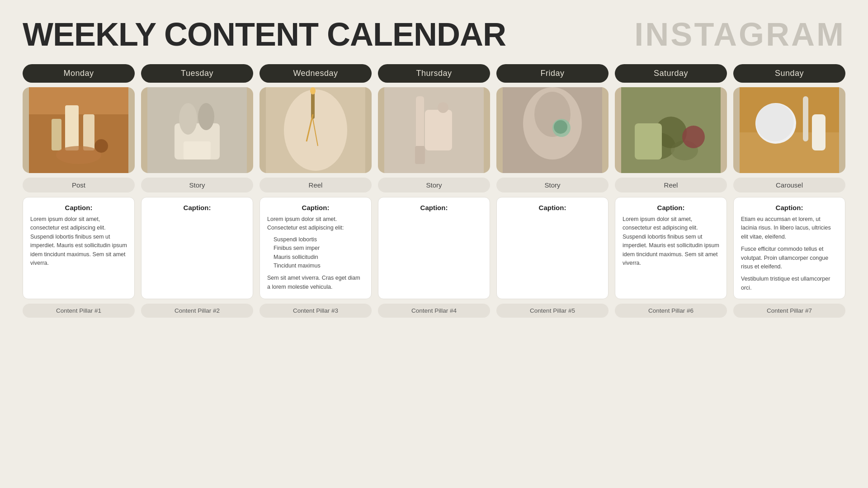 The image size is (868, 488). What do you see at coordinates (434, 311) in the screenshot?
I see `pillar-badge-thursday: Content Pillar #4` at bounding box center [434, 311].